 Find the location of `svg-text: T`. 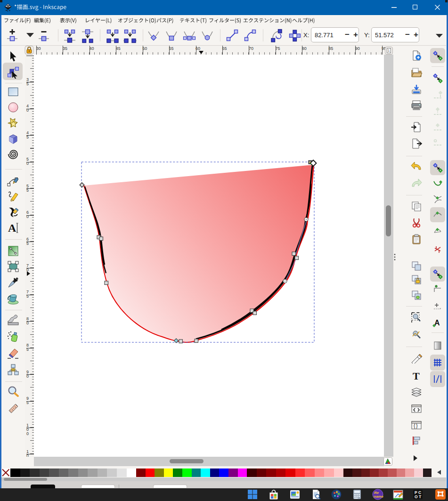

svg-text: T is located at coordinates (416, 376).